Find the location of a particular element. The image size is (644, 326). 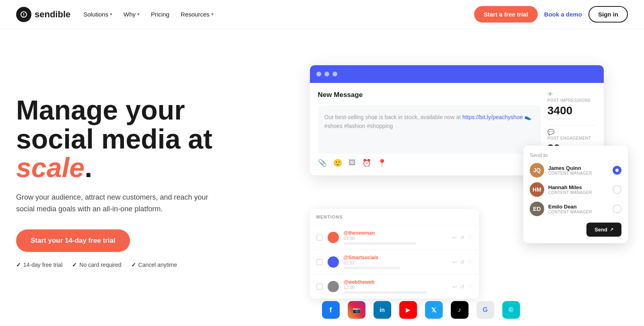

mention-actions-2: ↩ ↺ ♡ is located at coordinates (462, 262).